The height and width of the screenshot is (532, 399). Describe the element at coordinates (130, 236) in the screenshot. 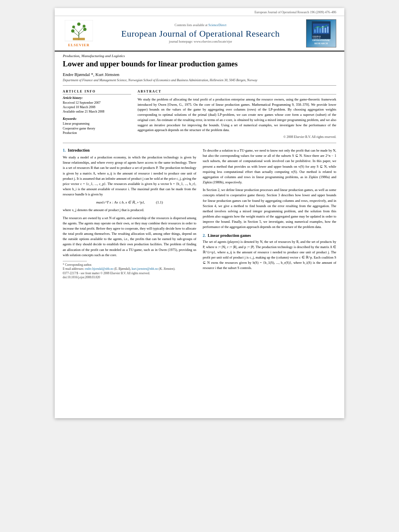

I see `intro-para2: The resources are owned by a set N of ag…` at that location.